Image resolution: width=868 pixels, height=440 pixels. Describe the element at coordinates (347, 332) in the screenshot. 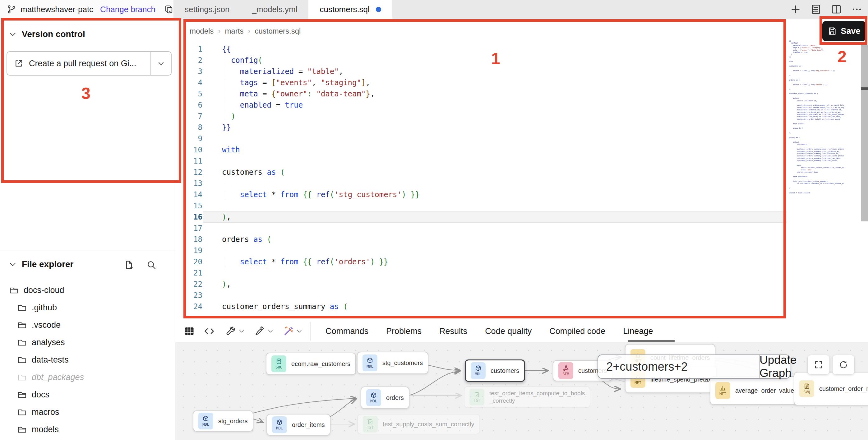

I see `panel-tab-commands: Commands` at that location.